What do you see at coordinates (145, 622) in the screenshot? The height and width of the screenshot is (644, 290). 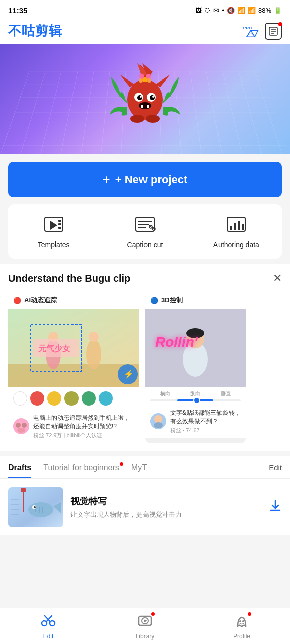 I see `library-icon` at bounding box center [145, 622].